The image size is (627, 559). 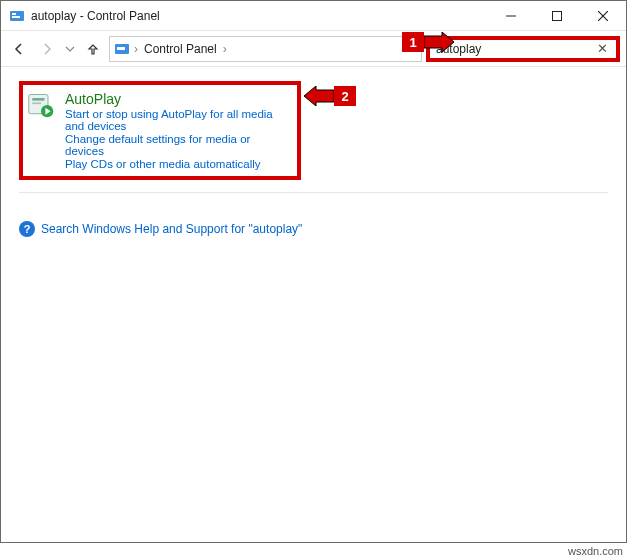 I want to click on control-panel-breadcrumb-icon, so click(x=122, y=49).